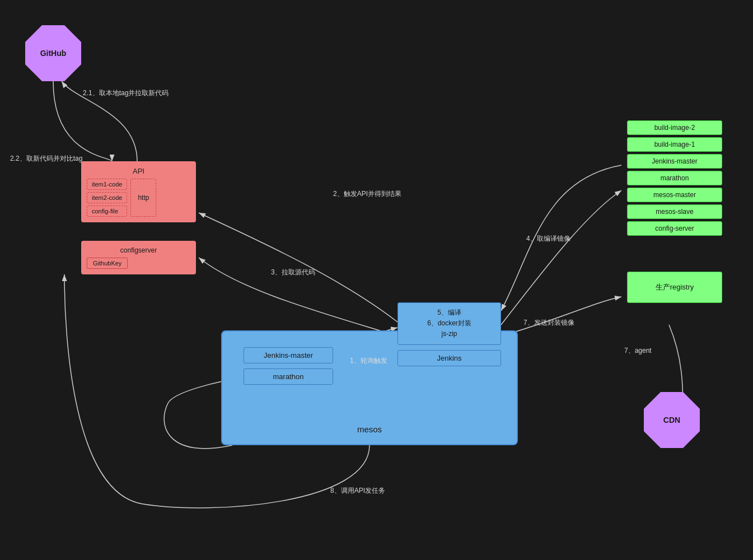 This screenshot has width=753, height=560. Describe the element at coordinates (561, 316) in the screenshot. I see `arrow-send-image` at that location.